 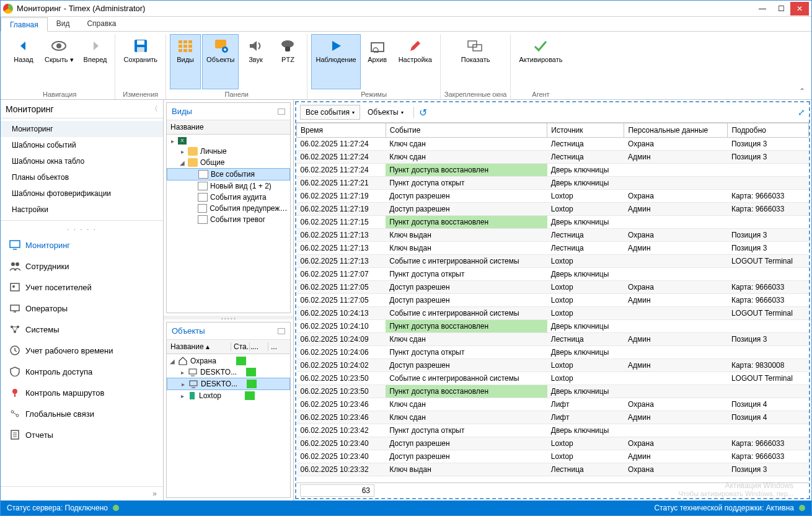 What do you see at coordinates (154, 109) in the screenshot?
I see `leftnav-collapse-icon: 〈` at bounding box center [154, 109].